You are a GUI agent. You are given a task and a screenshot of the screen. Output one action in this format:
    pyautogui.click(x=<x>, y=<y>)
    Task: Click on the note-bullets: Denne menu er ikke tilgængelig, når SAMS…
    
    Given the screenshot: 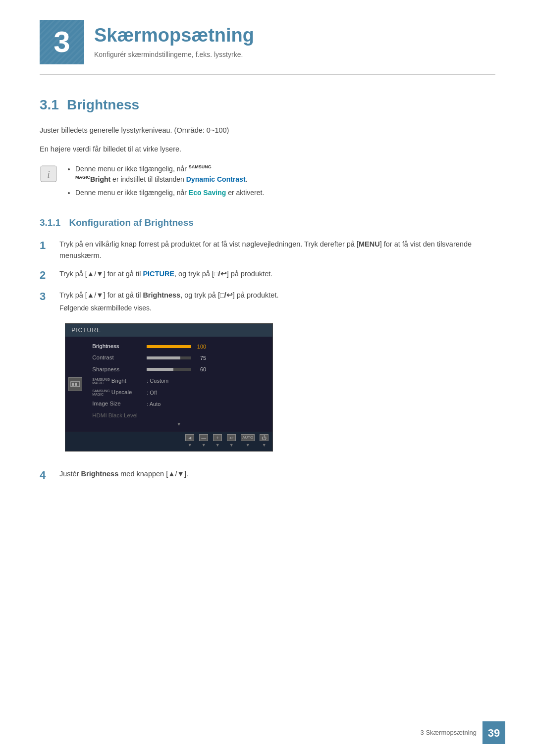 What is the action you would take?
    pyautogui.click(x=164, y=182)
    